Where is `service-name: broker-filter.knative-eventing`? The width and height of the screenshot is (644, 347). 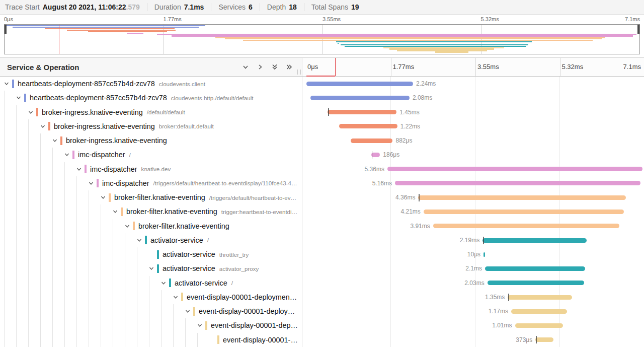
service-name: broker-filter.knative-eventing is located at coordinates (172, 212).